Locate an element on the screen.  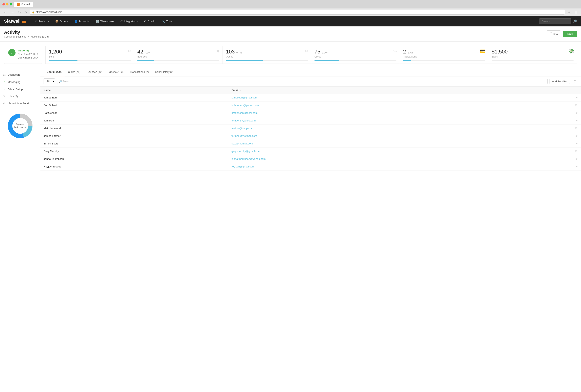
add-filter-button: Add this filter is located at coordinates (560, 82).